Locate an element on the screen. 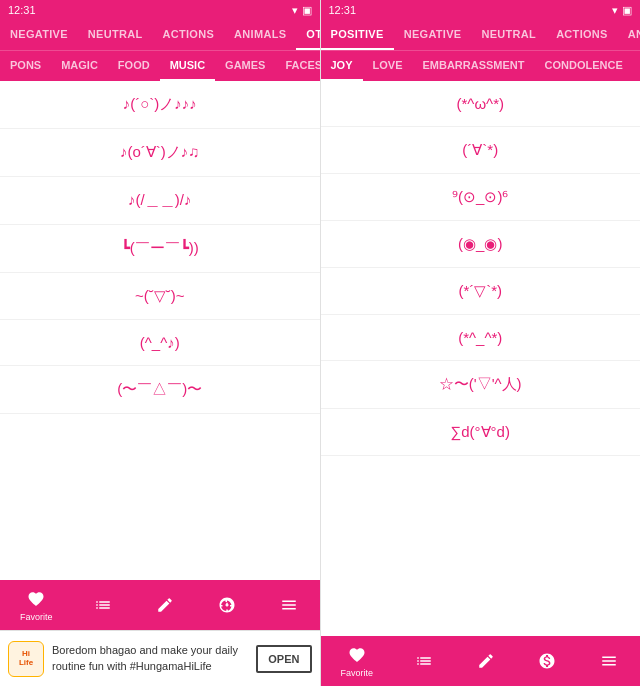 This screenshot has height=686, width=640. table-row: (^_^♪) is located at coordinates (160, 343).